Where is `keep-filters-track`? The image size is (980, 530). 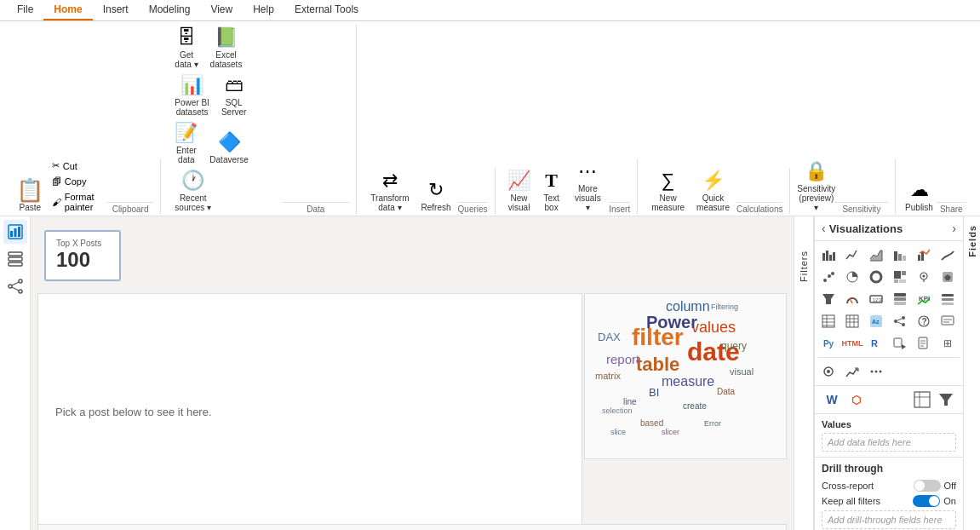
keep-filters-track is located at coordinates (926, 501).